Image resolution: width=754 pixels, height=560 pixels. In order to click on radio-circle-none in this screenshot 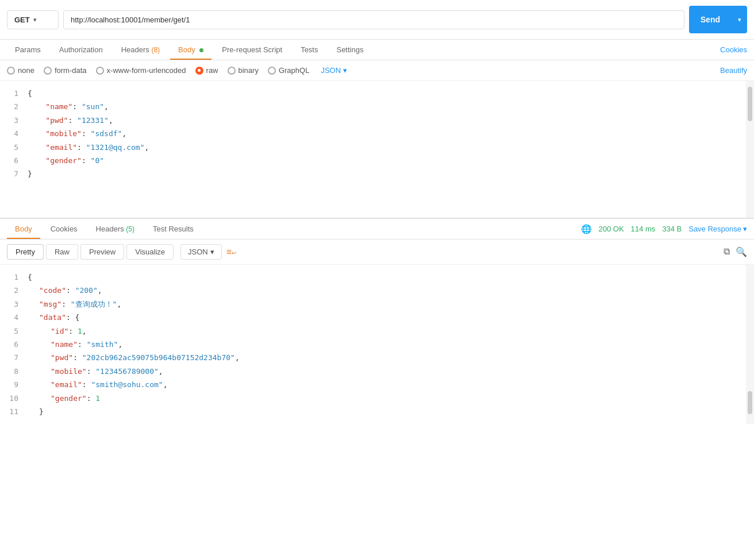, I will do `click(11, 71)`.